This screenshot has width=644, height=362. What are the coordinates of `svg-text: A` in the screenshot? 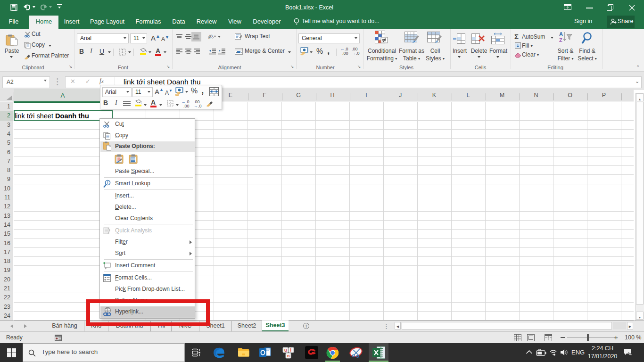 It's located at (561, 34).